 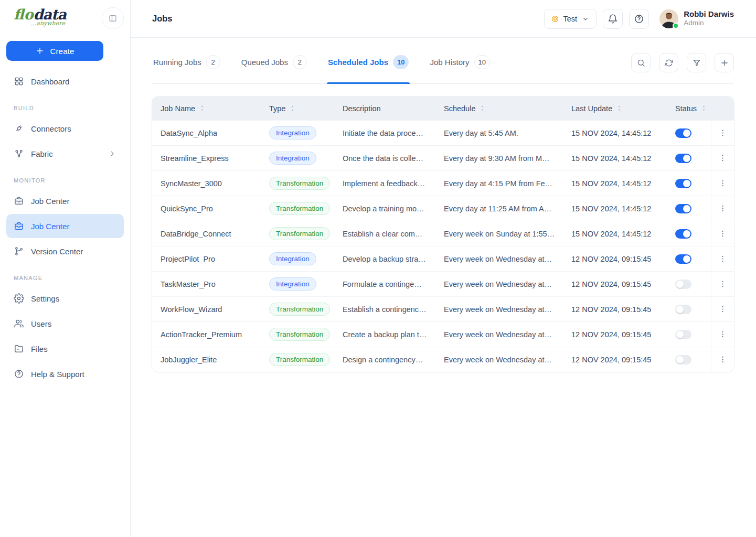 I want to click on section-label-monitor: MONITOR, so click(x=65, y=177).